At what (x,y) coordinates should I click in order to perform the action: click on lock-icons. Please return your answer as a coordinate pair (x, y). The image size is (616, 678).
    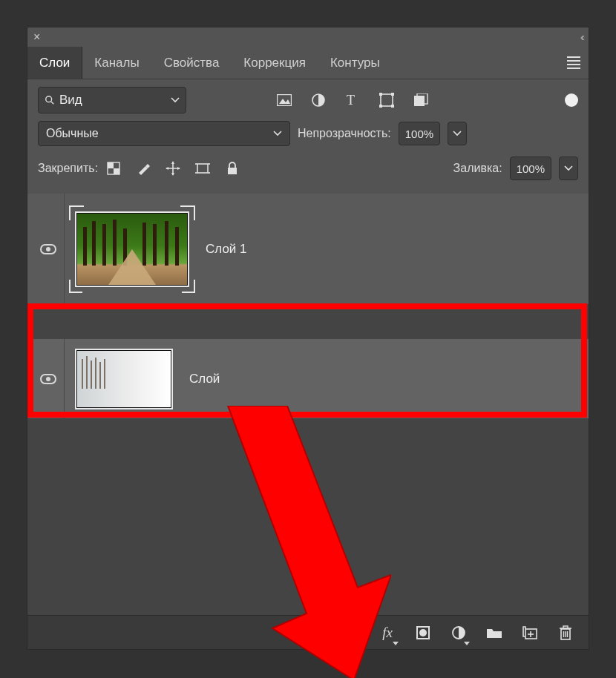
    Looking at the image, I should click on (173, 168).